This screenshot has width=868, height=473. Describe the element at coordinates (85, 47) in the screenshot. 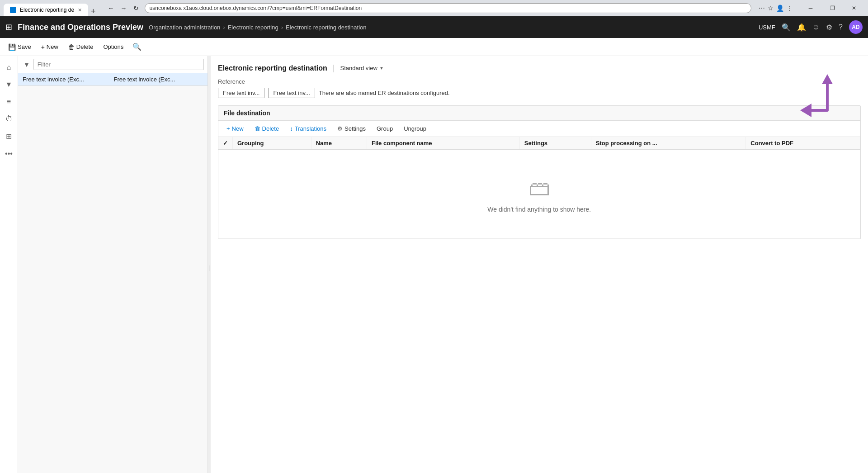

I see `delete-label: Delete` at that location.